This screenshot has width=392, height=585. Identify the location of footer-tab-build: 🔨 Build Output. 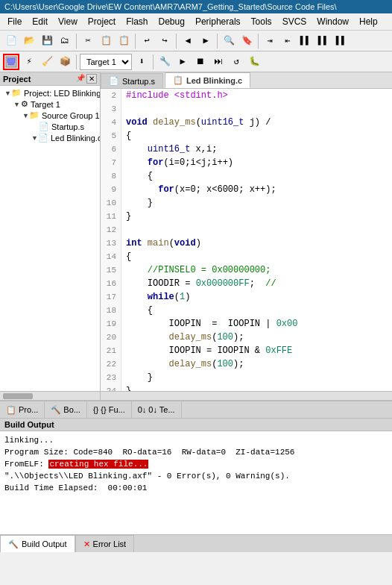
(37, 543).